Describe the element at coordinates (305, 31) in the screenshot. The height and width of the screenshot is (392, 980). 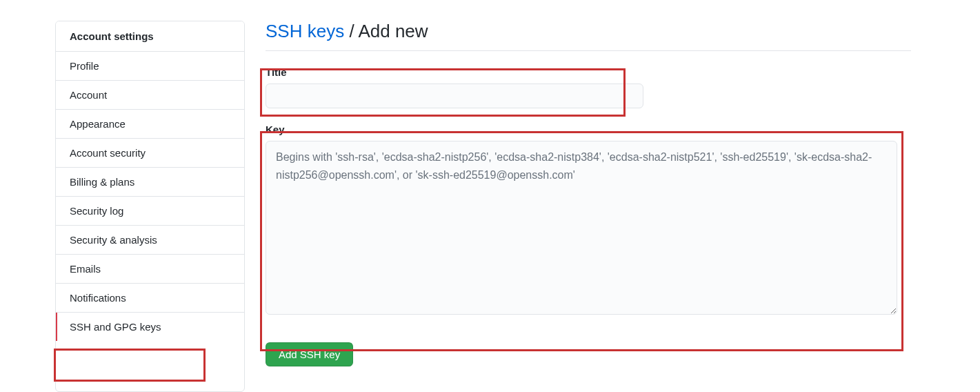
I see `ssh-keys-link: SSH keys` at that location.